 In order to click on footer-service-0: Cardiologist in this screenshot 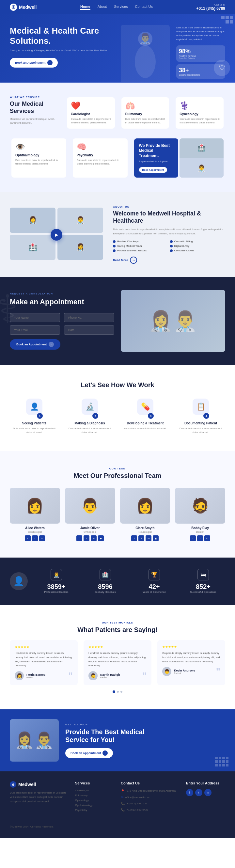, I will do `click(95, 790)`.